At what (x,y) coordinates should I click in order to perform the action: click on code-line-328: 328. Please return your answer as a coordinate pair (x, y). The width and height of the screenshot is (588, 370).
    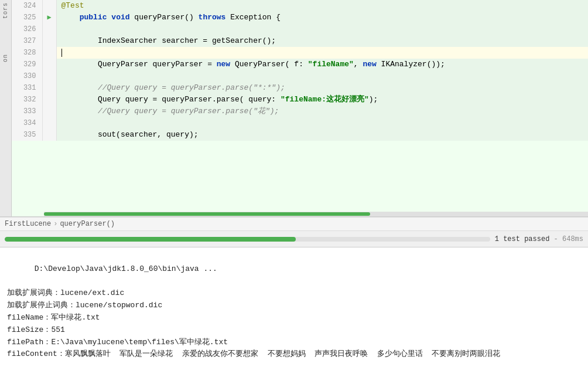
    Looking at the image, I should click on (300, 53).